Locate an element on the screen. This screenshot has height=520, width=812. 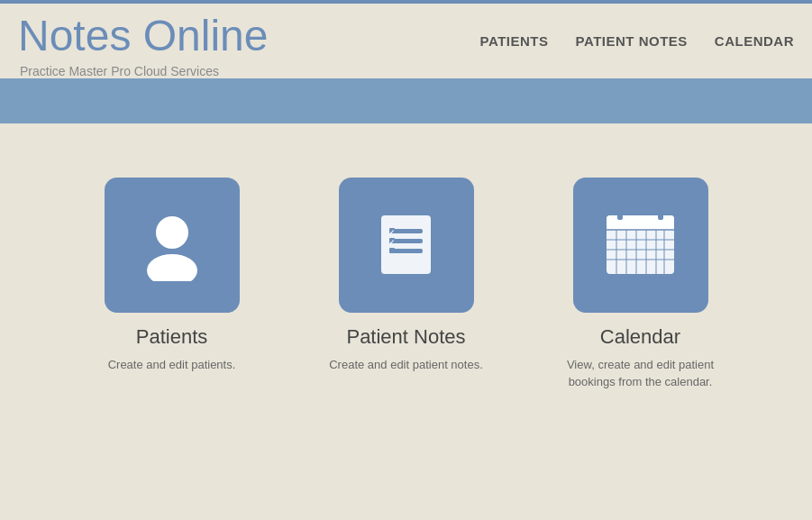
calendar-card-desc: View, create and edit patient bookings f… is located at coordinates (641, 373).